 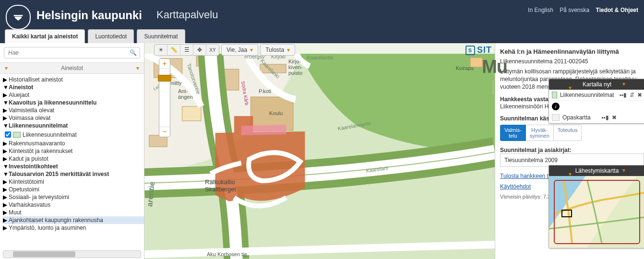 What do you see at coordinates (572, 52) in the screenshot?
I see `project-title: Kehä I:n ja Hämeenlinnanväylän liittymä` at bounding box center [572, 52].